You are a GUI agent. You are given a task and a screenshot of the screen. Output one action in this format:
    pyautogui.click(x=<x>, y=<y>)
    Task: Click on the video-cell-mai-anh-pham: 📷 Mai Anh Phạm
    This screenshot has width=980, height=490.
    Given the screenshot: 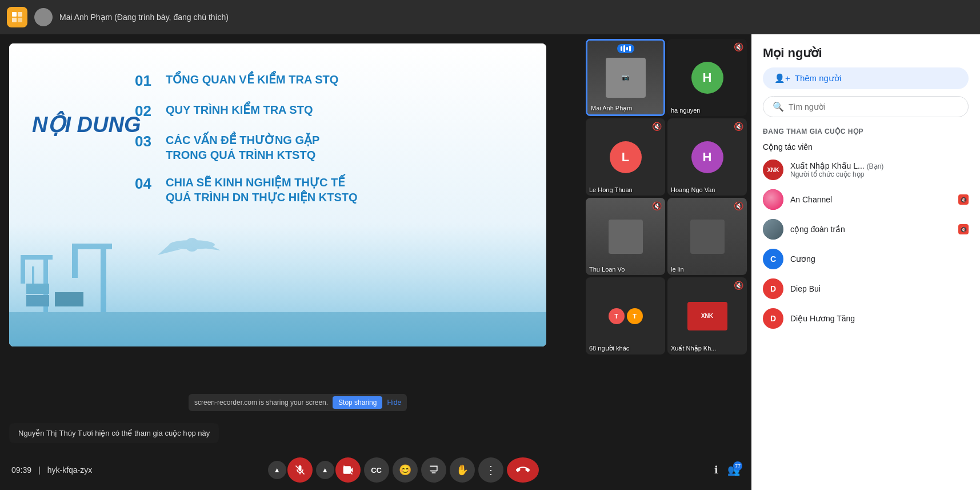 What is the action you would take?
    pyautogui.click(x=625, y=78)
    